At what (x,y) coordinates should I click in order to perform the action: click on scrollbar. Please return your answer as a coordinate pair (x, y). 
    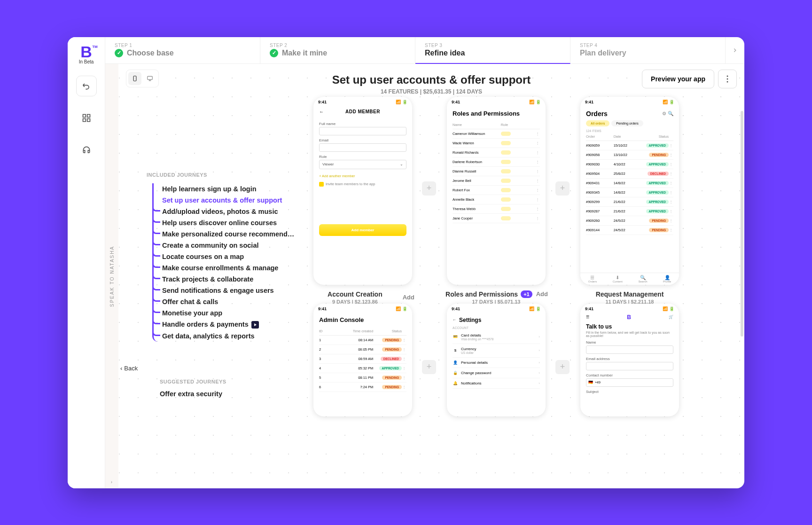
    Looking at the image, I should click on (742, 224).